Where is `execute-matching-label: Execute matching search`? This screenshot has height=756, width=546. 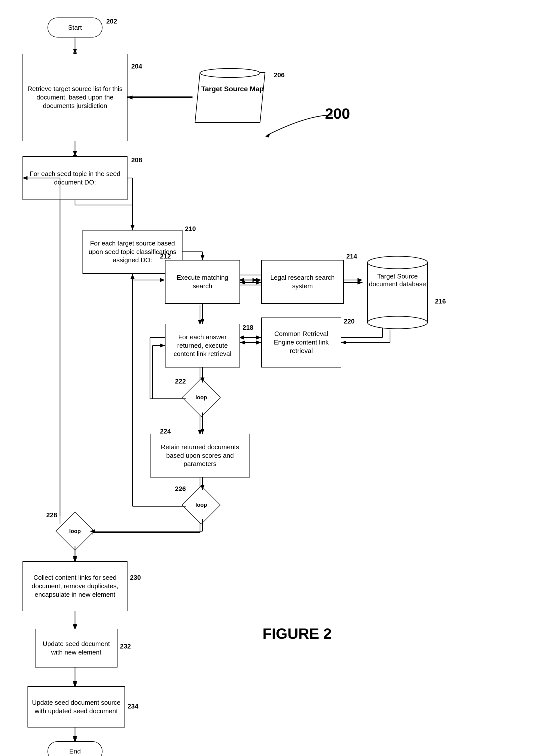
execute-matching-label: Execute matching search is located at coordinates (203, 282).